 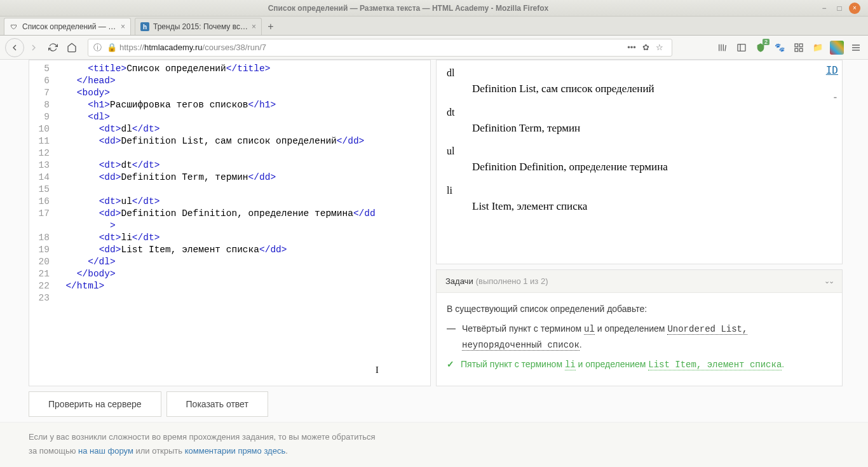 I want to click on grid-icon, so click(x=799, y=48).